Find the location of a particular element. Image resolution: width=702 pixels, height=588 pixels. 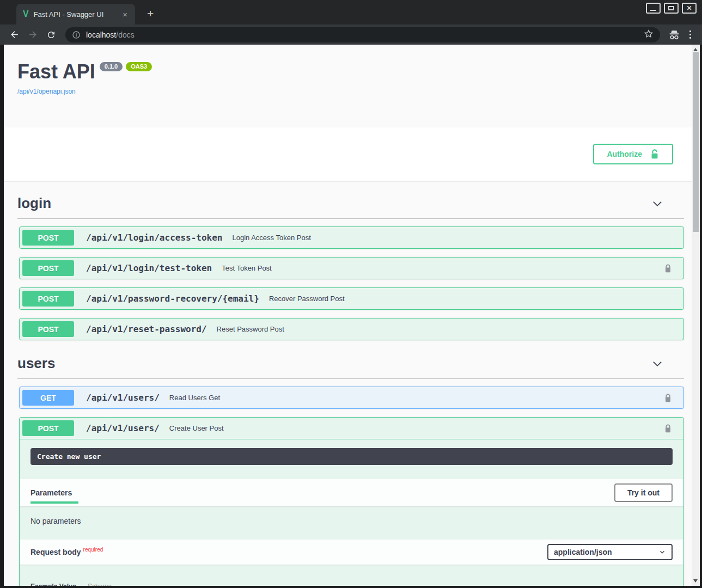

browser-menu-button is located at coordinates (691, 35).